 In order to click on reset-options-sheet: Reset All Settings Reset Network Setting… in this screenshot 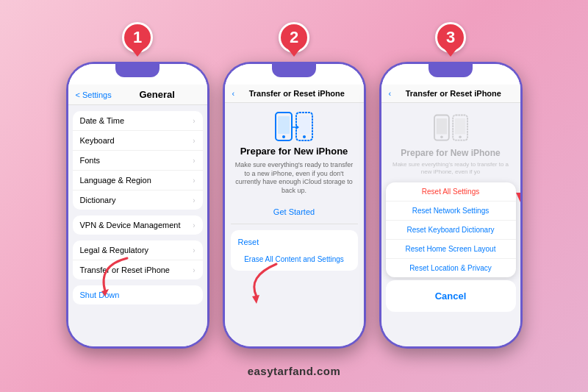, I will do `click(451, 229)`.